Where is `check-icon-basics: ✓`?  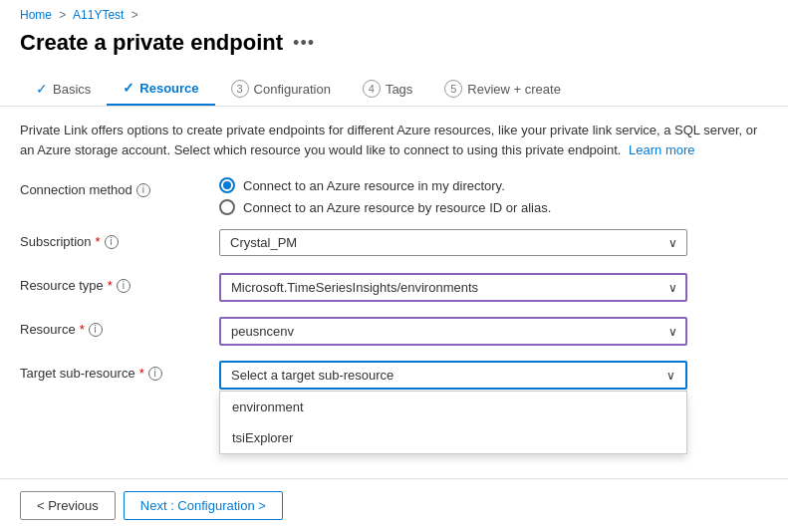
check-icon-basics: ✓ is located at coordinates (42, 89).